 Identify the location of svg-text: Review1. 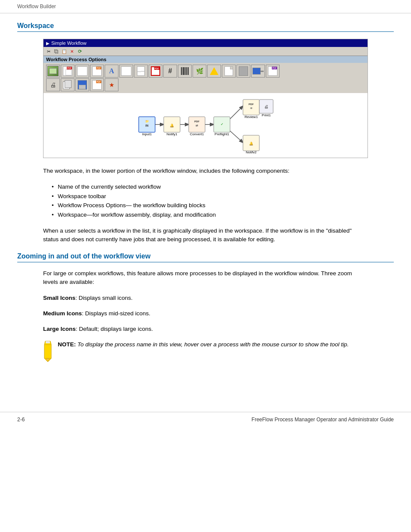
(252, 117).